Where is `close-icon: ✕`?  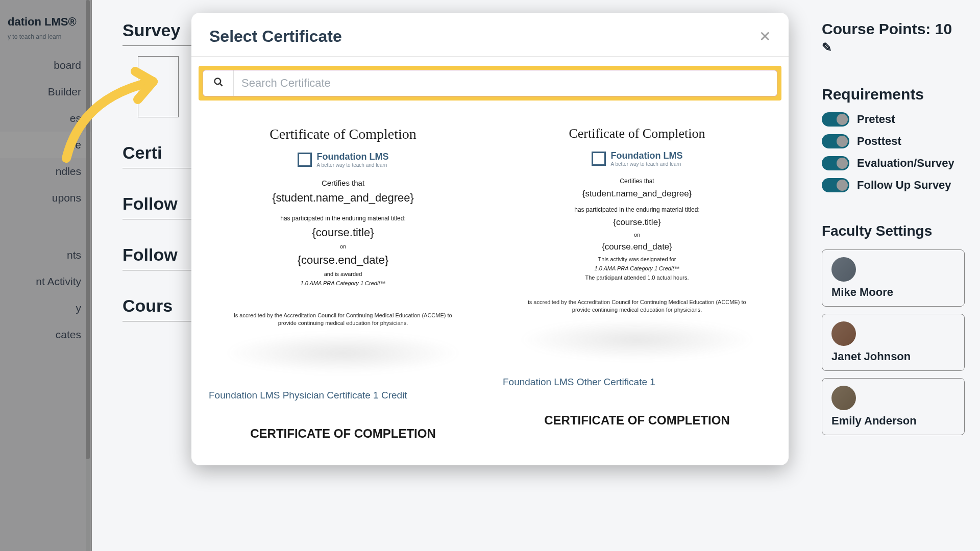
close-icon: ✕ is located at coordinates (765, 37).